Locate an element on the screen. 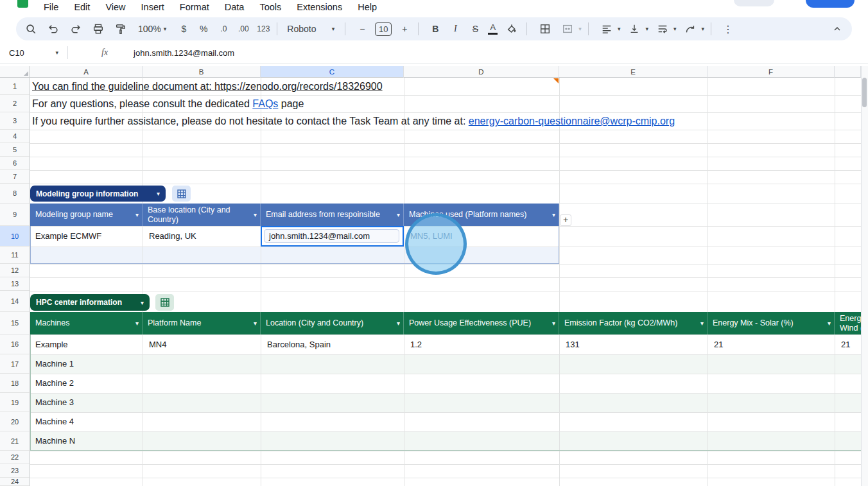  select-all-corner is located at coordinates (15, 72).